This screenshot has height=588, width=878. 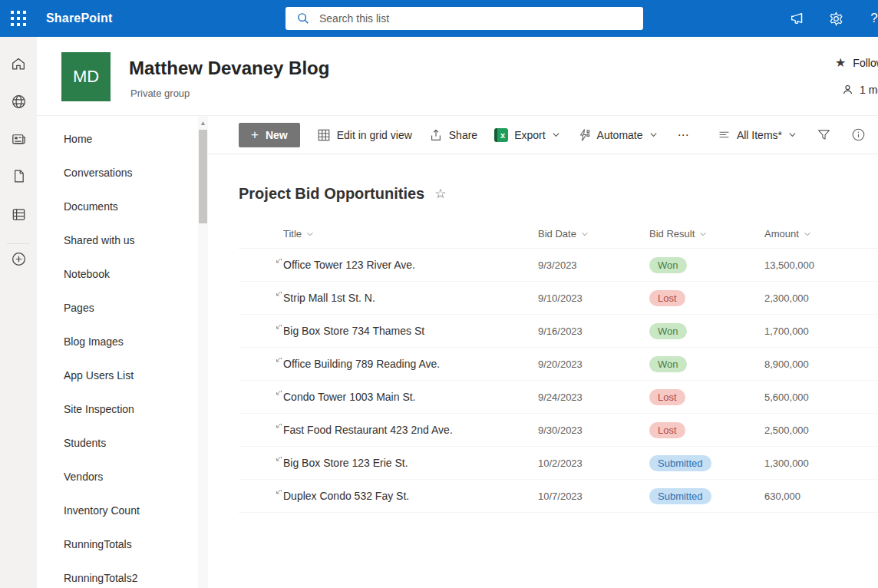 What do you see at coordinates (388, 496) in the screenshot?
I see `title-cell: Duplex Condo 532 Fay St.` at bounding box center [388, 496].